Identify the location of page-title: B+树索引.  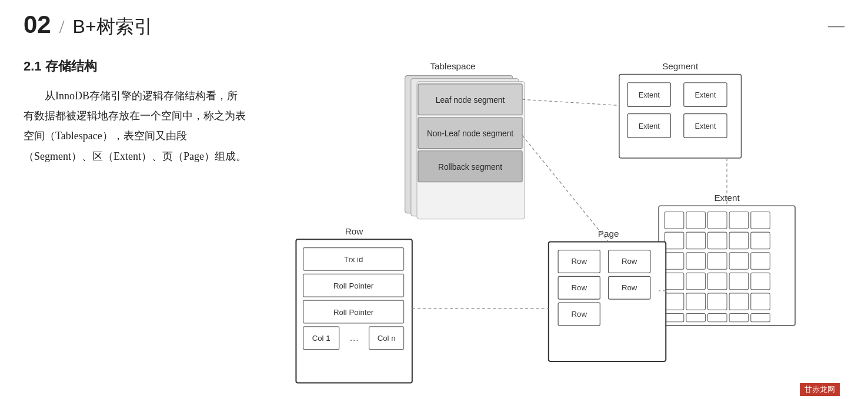
(113, 27).